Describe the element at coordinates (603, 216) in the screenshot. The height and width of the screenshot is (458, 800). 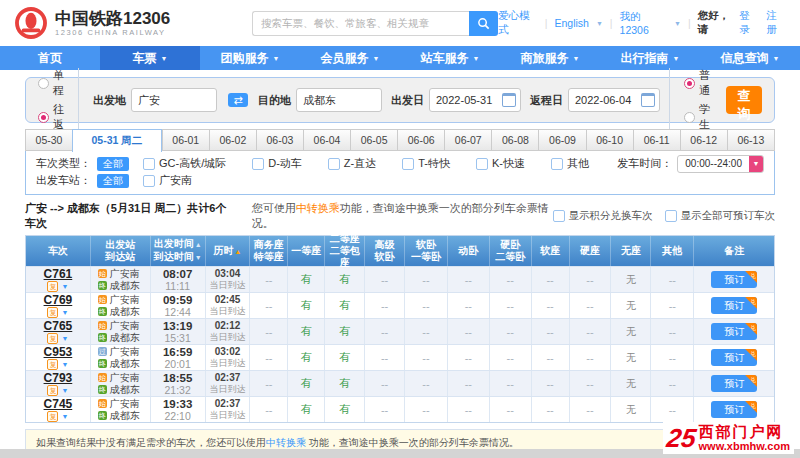
I see `toggle-points-trains: 显示积分兑换车次` at that location.